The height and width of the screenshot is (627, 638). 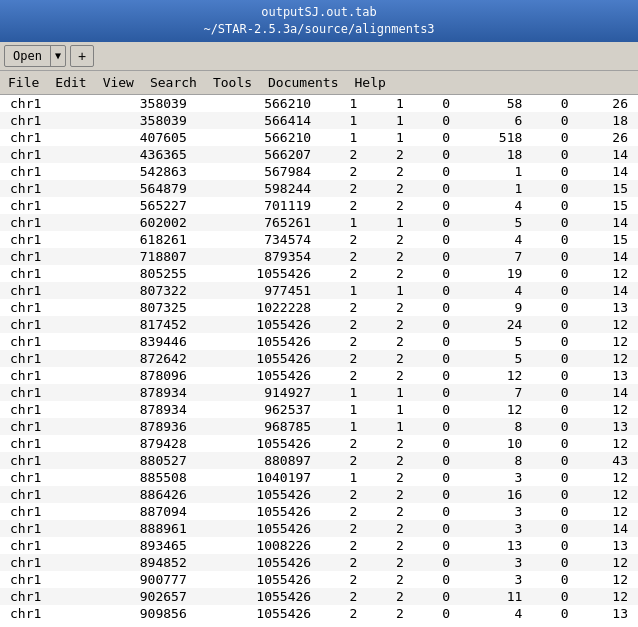 What do you see at coordinates (319, 12) in the screenshot?
I see `title-filename: outputSJ.out.tab` at bounding box center [319, 12].